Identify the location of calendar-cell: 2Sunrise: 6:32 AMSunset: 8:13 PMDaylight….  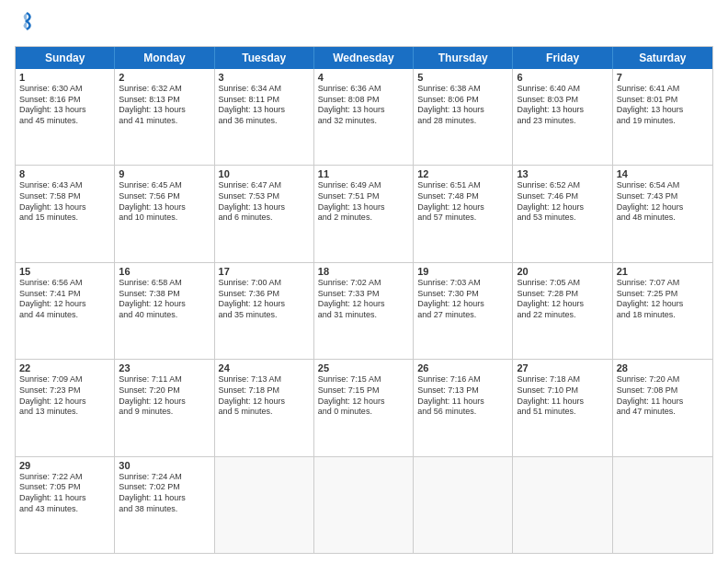
(165, 117).